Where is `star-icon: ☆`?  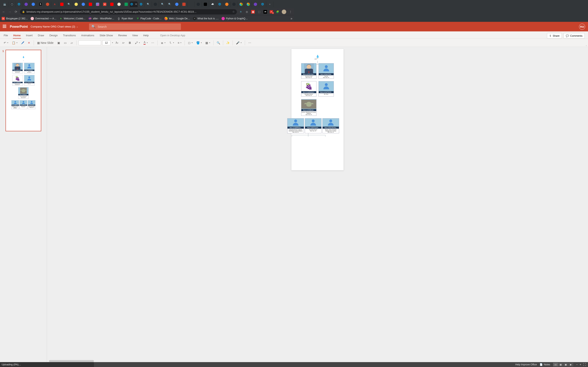 star-icon: ☆ is located at coordinates (233, 12).